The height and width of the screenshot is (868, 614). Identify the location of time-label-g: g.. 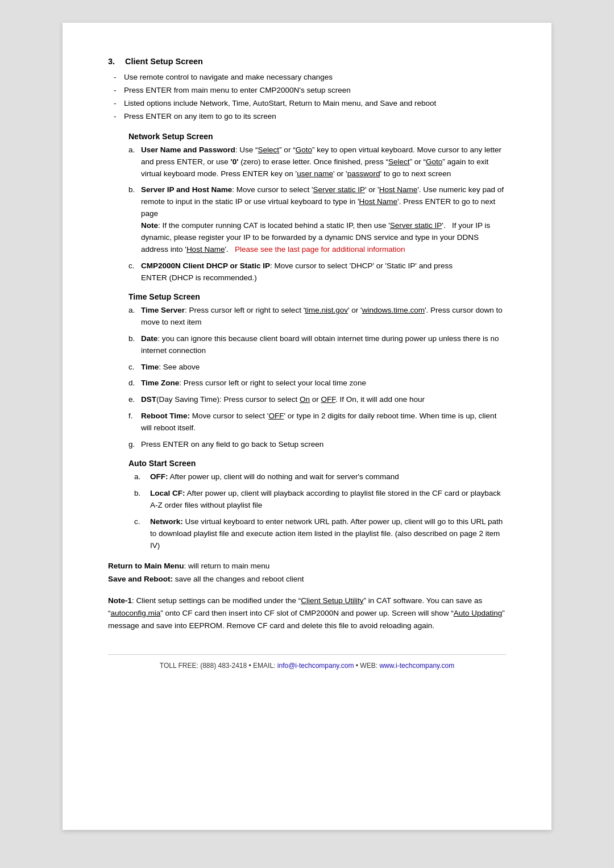
(135, 445).